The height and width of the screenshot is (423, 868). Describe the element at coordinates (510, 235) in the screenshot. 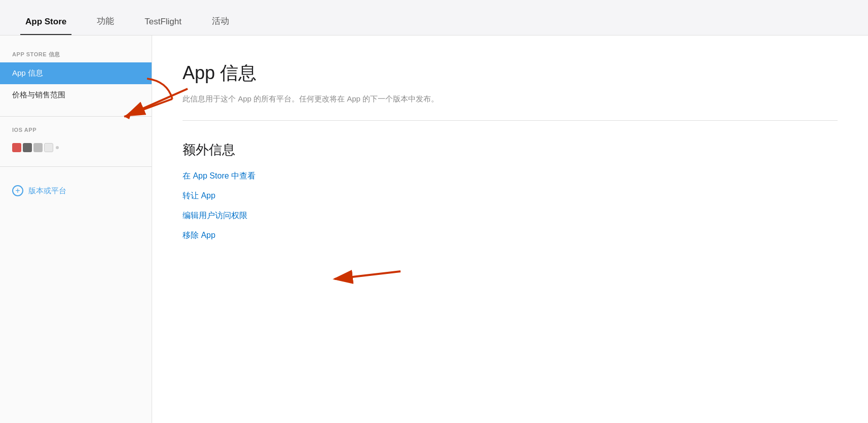

I see `link-remove-app: 移除 App` at that location.